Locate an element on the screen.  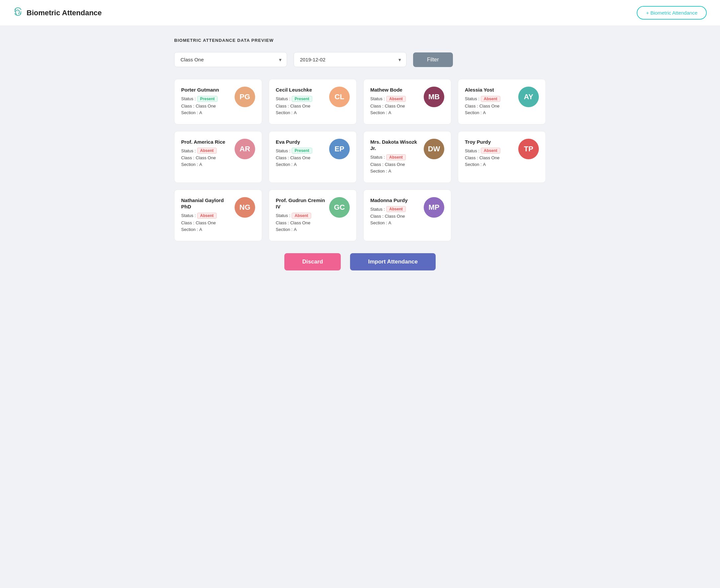
student-name: Cecil Leuschke is located at coordinates (300, 90).